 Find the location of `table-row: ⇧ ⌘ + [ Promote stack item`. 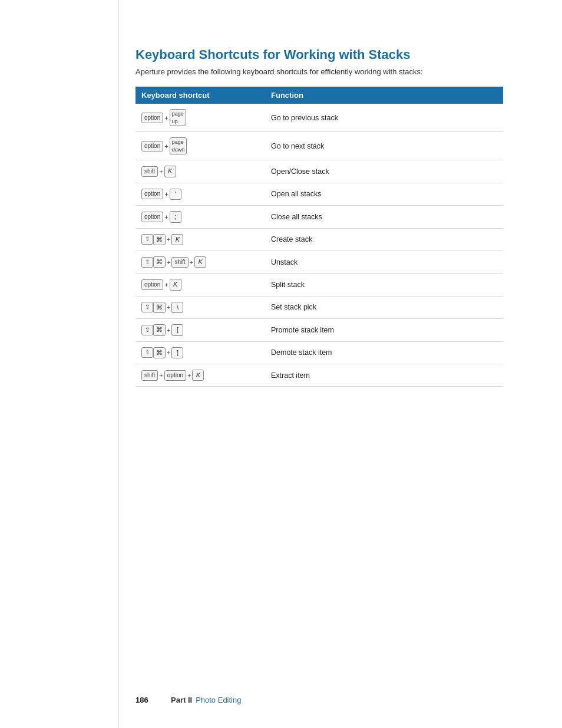

table-row: ⇧ ⌘ + [ Promote stack item is located at coordinates (319, 330).